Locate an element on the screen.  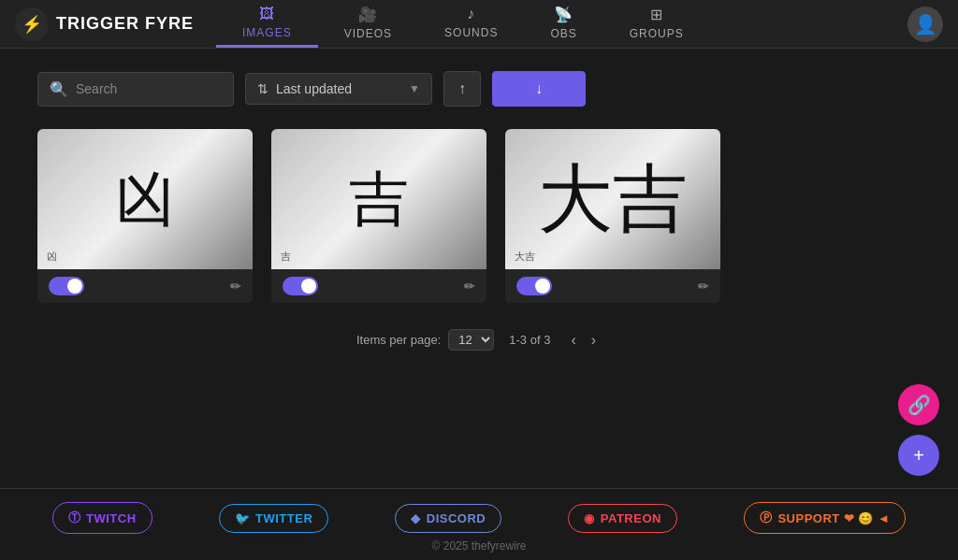
items-per-page-label: Items per page: is located at coordinates (399, 340).